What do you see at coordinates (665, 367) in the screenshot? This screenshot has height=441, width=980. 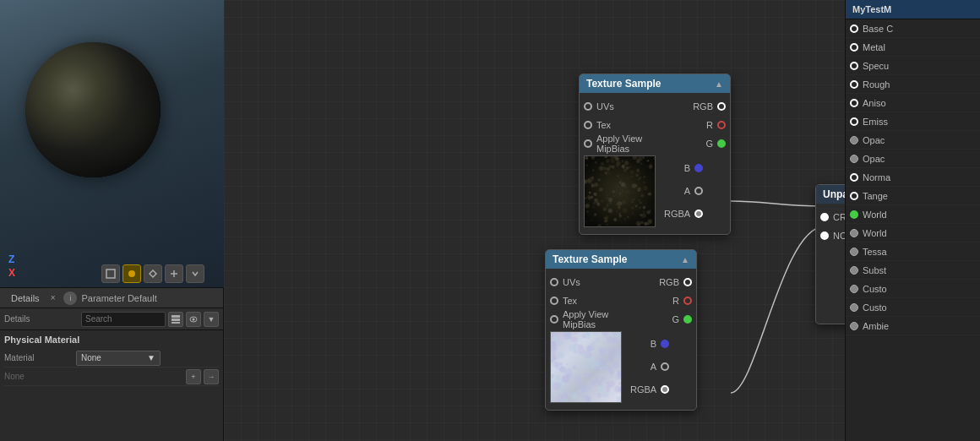 I see `tex2-a-pin` at bounding box center [665, 367].